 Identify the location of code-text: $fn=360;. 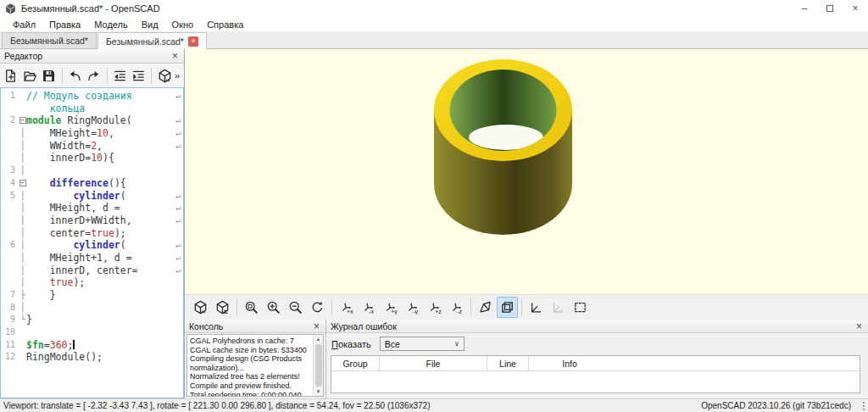
(105, 346).